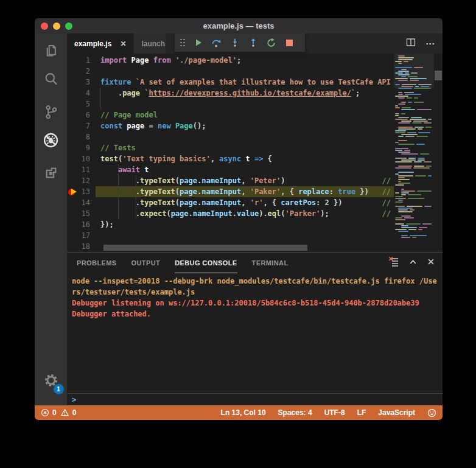 The height and width of the screenshot is (468, 476). Describe the element at coordinates (438, 153) in the screenshot. I see `vertical-scrollbar` at that location.